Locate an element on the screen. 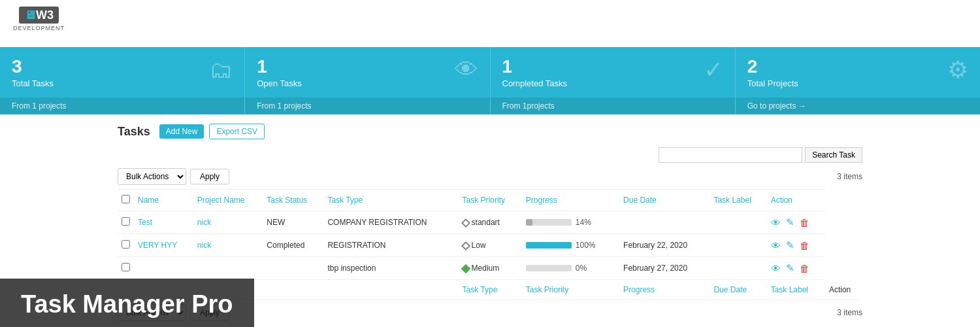  tasks-title: Tasks is located at coordinates (134, 132).